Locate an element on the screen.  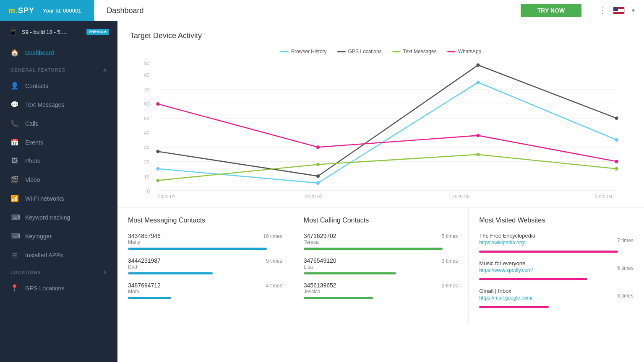
svg-text: 40 is located at coordinates (147, 133).